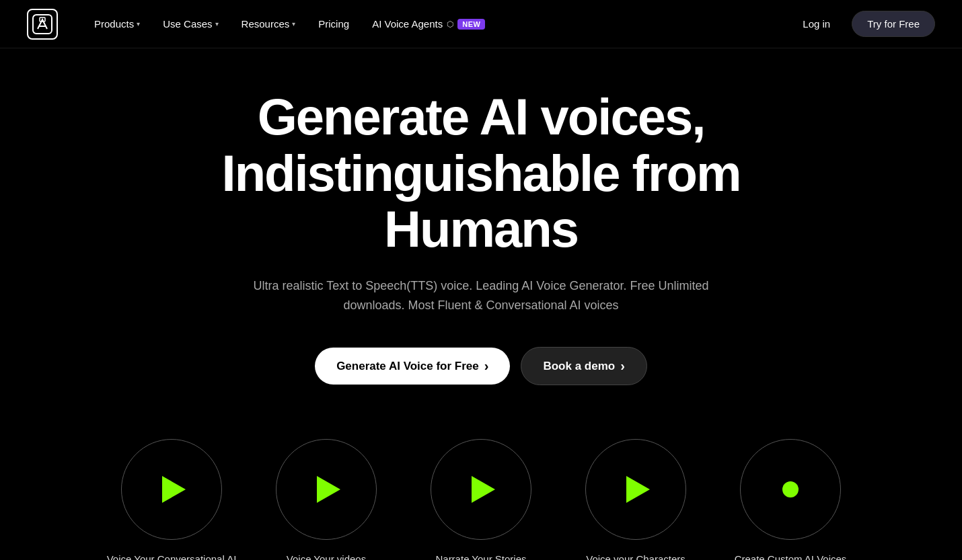 The width and height of the screenshot is (962, 560). Describe the element at coordinates (481, 366) in the screenshot. I see `hero-buttons: Generate AI Voice for Free › Book a demo…` at that location.